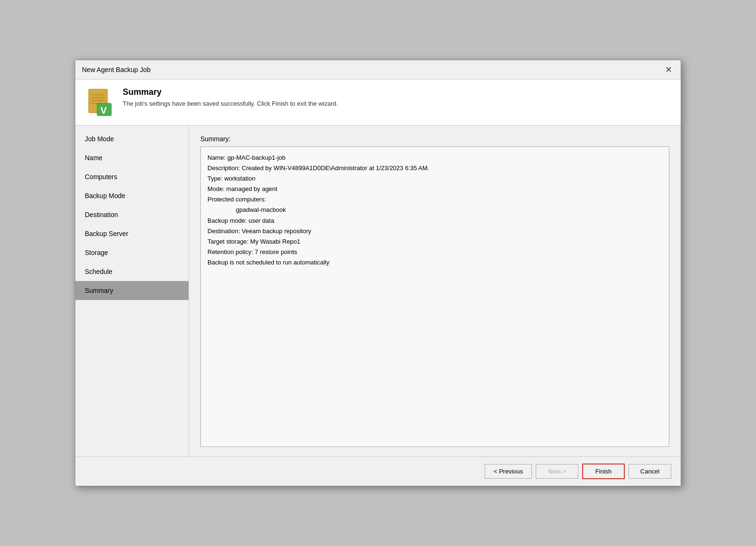  Describe the element at coordinates (435, 231) in the screenshot. I see `summary-line-8: Destination: Veeam backup repository` at that location.